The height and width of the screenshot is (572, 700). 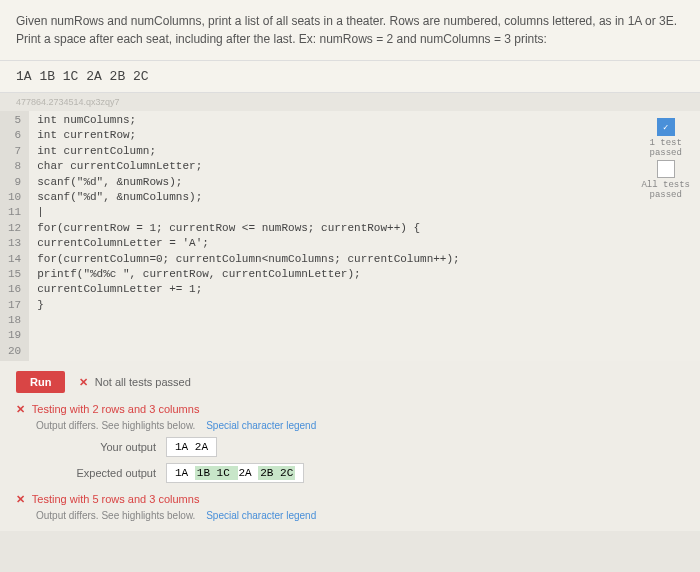 What do you see at coordinates (14, 236) in the screenshot?
I see `line-gutter: 56789 1011121314 151617181920` at bounding box center [14, 236].